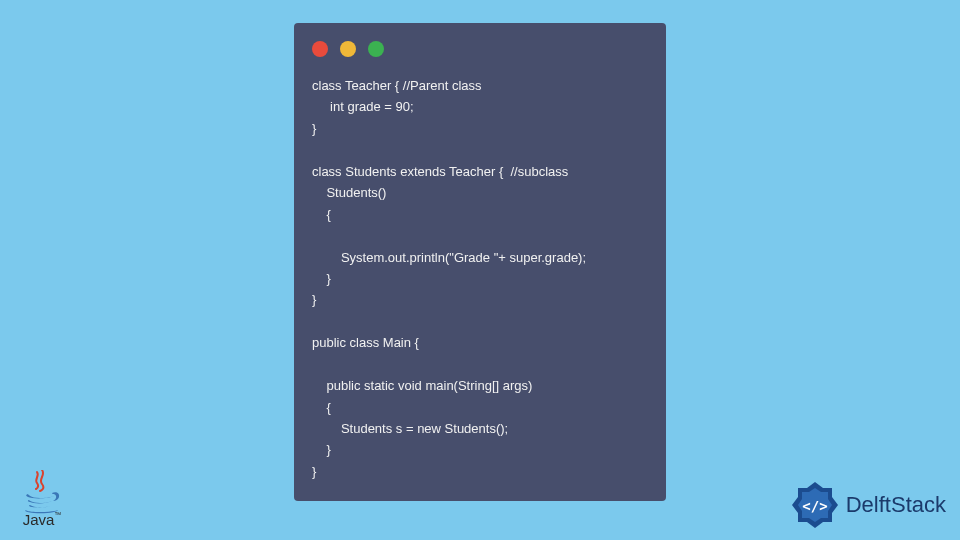  What do you see at coordinates (815, 505) in the screenshot?
I see `delftstack-logo-icon: </>` at bounding box center [815, 505].